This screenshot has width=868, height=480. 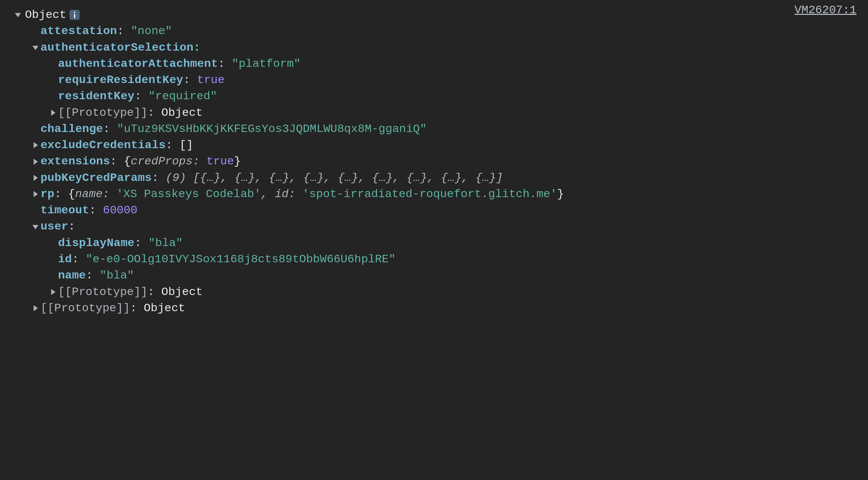 What do you see at coordinates (434, 243) in the screenshot?
I see `property-user-display-name: displayName: "bla"` at bounding box center [434, 243].